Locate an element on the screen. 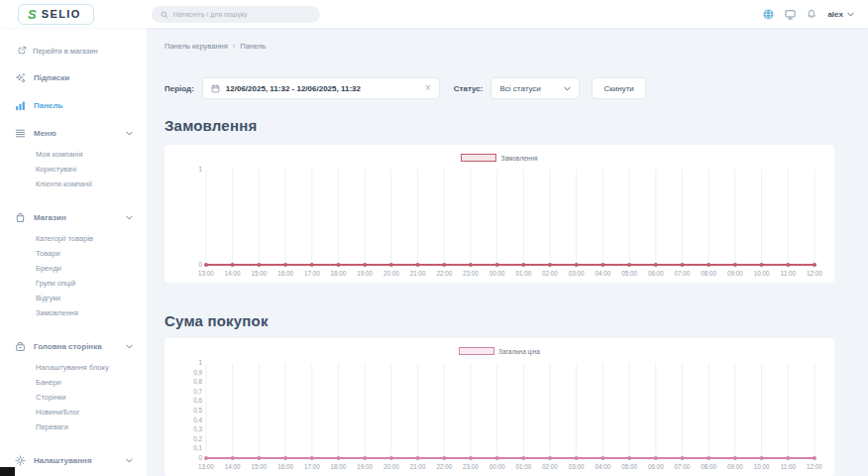  menu-icon is located at coordinates (20, 133).